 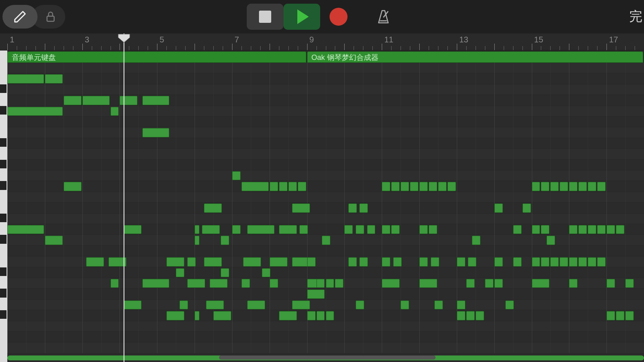 What do you see at coordinates (475, 57) in the screenshot?
I see `region-header: Oak 钢琴梦幻合成器` at bounding box center [475, 57].